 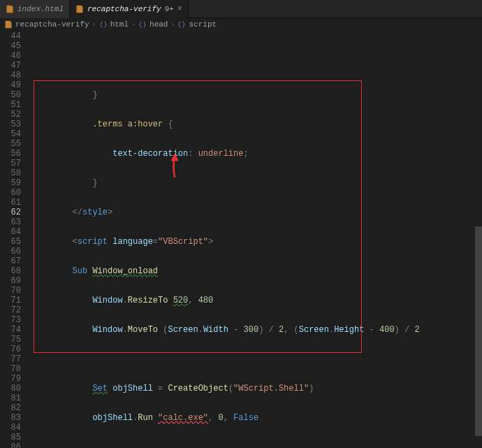 What do you see at coordinates (13, 183) in the screenshot?
I see `line-number: 59` at bounding box center [13, 183].